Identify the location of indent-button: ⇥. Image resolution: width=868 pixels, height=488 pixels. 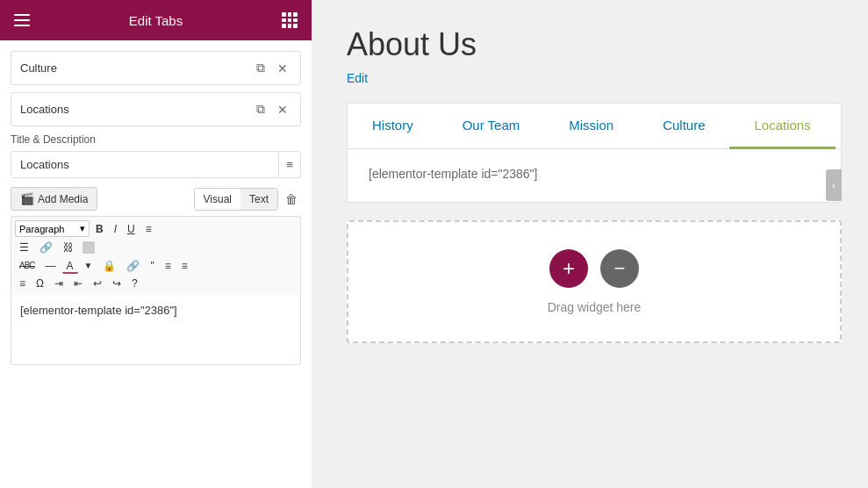
(59, 283).